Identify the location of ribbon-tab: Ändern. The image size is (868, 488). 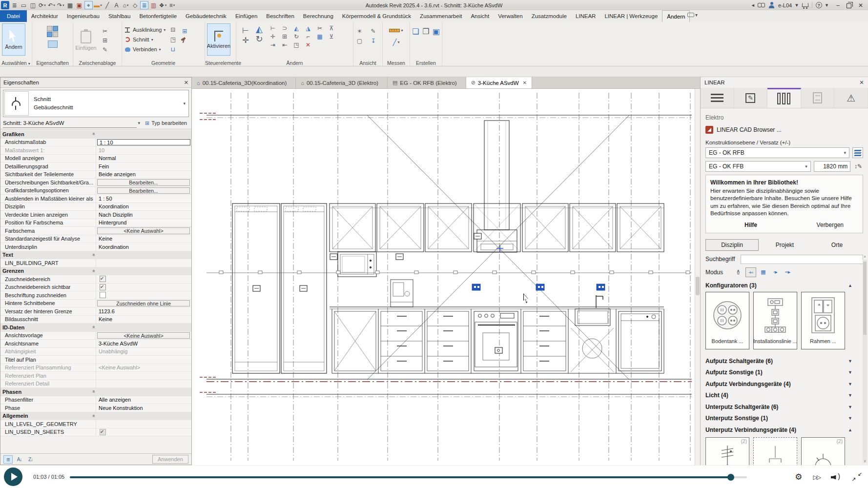
(676, 16).